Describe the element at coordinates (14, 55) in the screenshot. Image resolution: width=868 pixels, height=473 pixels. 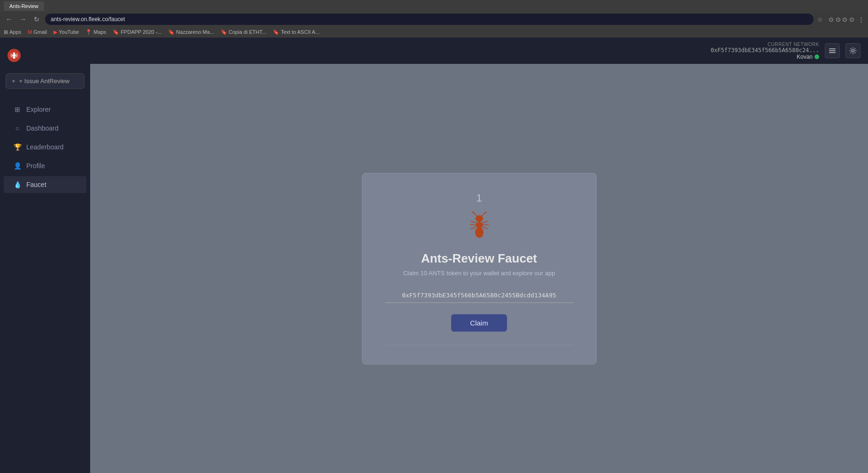
I see `ant-logo-icon` at that location.